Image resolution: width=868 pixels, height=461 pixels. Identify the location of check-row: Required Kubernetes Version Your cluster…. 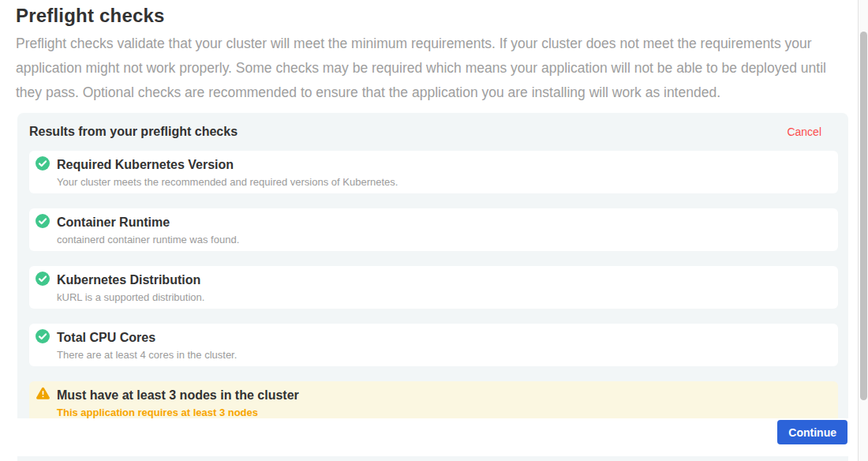
(434, 172).